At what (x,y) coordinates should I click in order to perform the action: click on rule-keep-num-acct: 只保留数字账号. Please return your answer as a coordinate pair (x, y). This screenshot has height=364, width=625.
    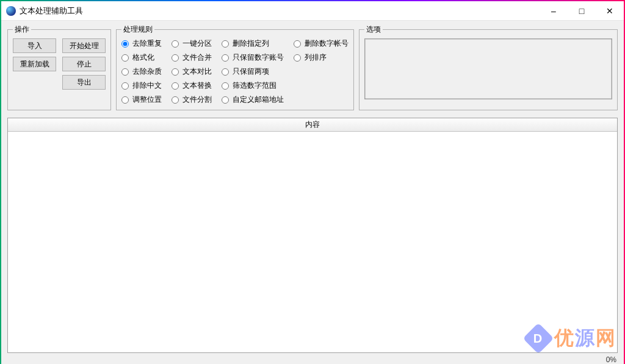
    Looking at the image, I should click on (253, 57).